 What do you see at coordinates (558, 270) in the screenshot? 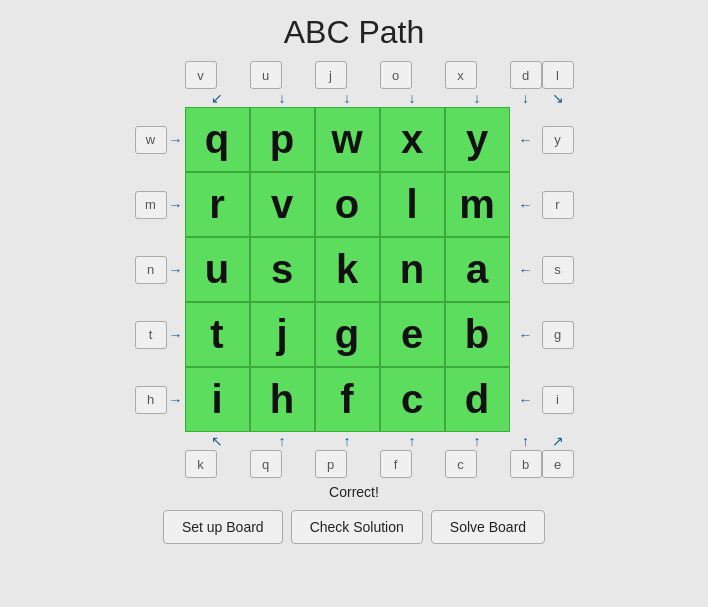
I see `clue-box: s` at bounding box center [558, 270].